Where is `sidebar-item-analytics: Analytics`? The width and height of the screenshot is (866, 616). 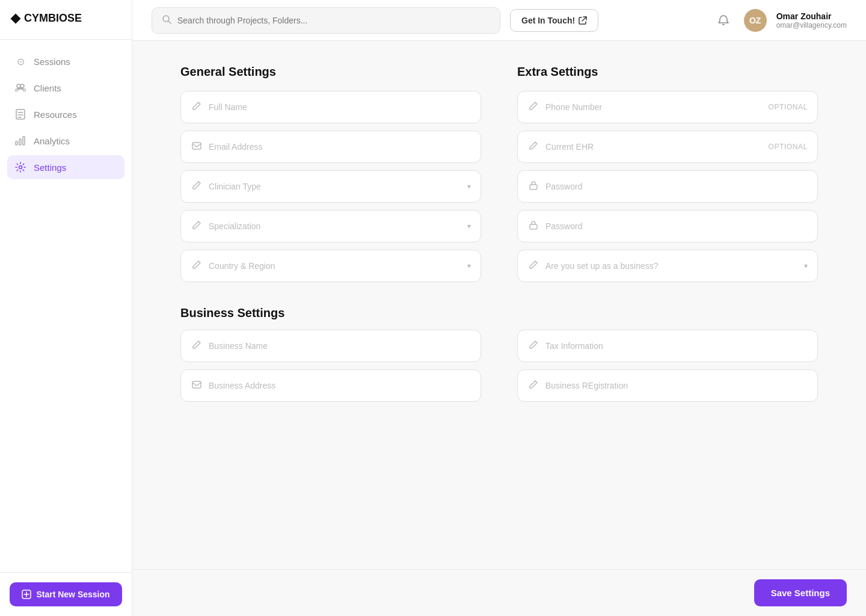 sidebar-item-analytics: Analytics is located at coordinates (66, 141).